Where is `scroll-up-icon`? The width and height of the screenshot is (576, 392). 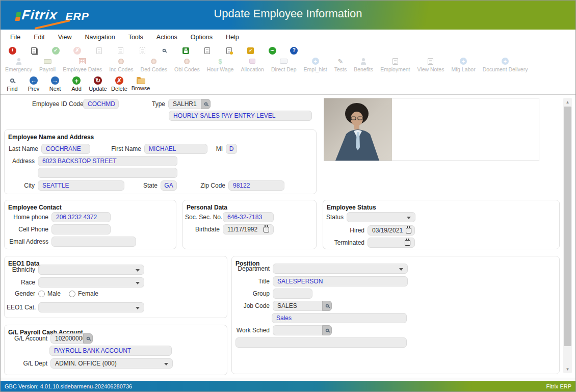
scroll-up-icon is located at coordinates (568, 102).